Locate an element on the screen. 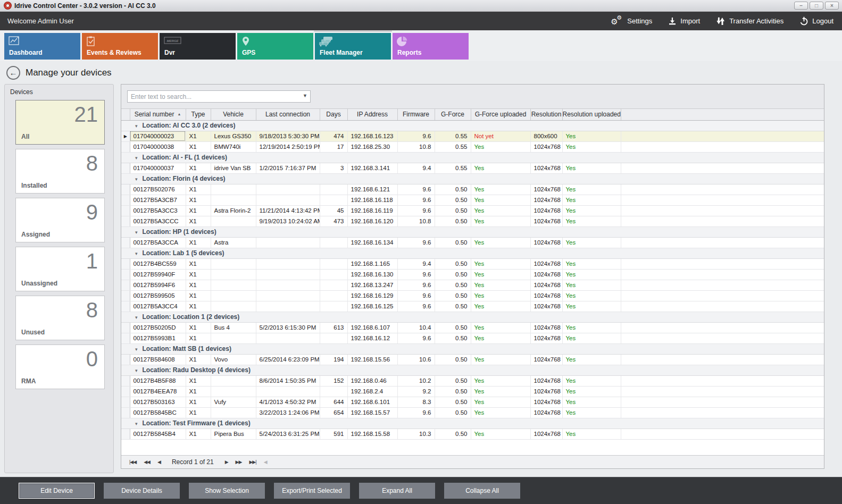  table-row: 00127B5A3CC3X1Astra Florin-211/21/2014 4… is located at coordinates (472, 211).